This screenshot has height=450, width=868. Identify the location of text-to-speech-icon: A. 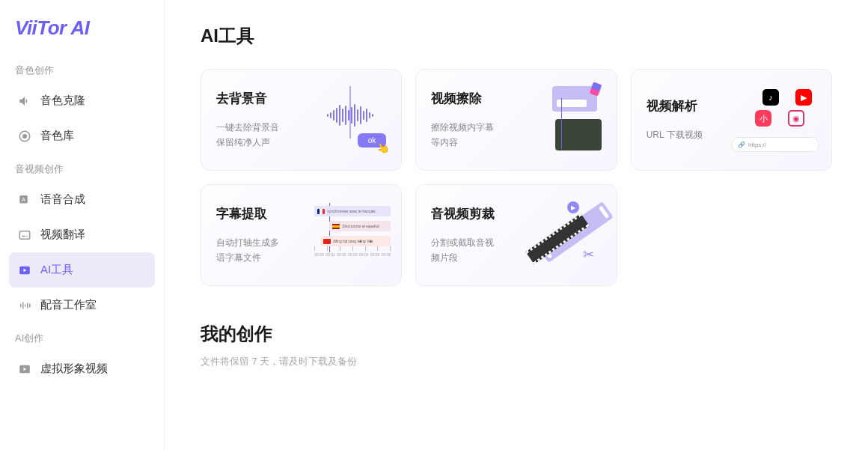
(25, 200).